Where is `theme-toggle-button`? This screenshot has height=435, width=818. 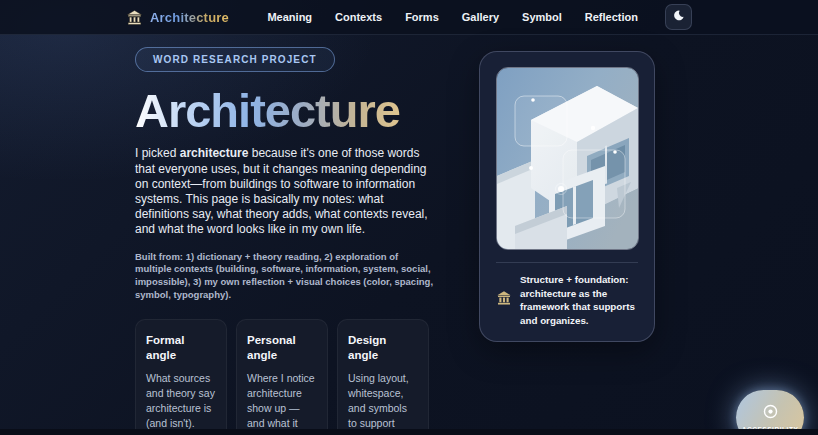 theme-toggle-button is located at coordinates (678, 17).